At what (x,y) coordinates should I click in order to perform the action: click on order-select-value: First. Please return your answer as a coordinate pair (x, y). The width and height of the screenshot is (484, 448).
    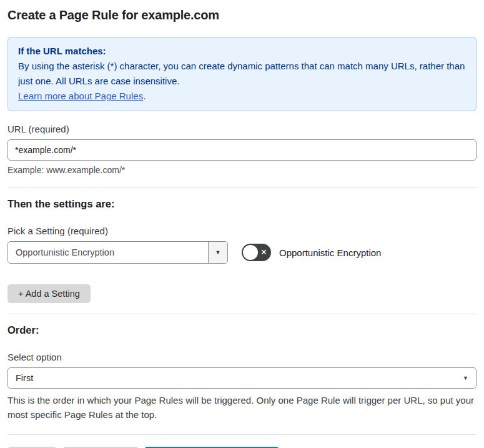
    Looking at the image, I should click on (24, 378).